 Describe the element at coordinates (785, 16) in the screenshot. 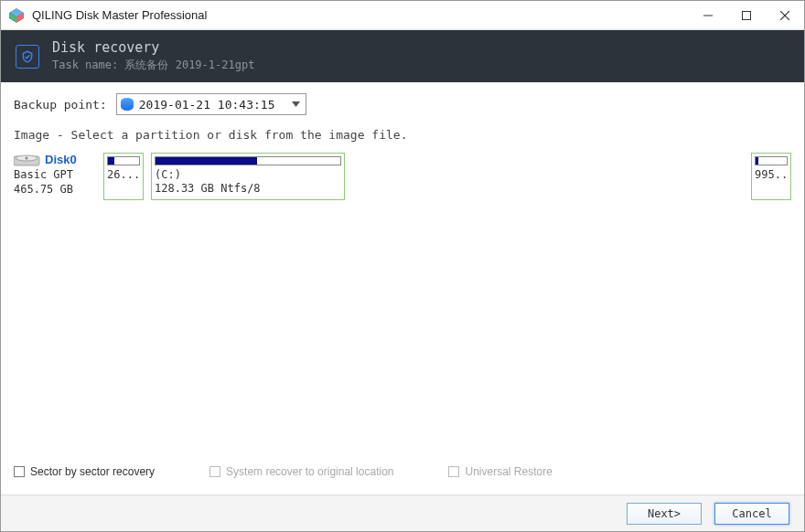

I see `close-button` at that location.